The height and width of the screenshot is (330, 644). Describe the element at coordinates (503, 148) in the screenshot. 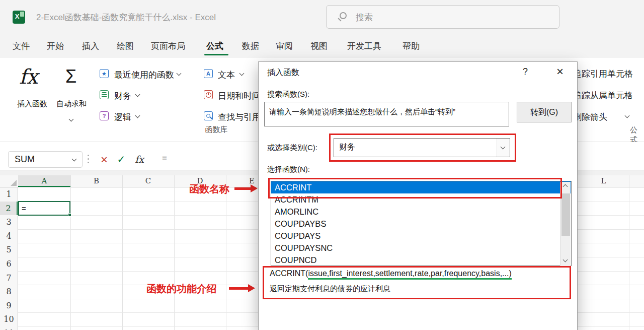

I see `dropdown-chevron-box` at that location.